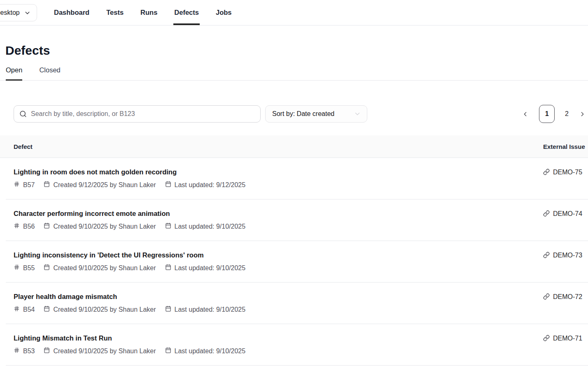 This screenshot has width=588, height=373. I want to click on external-issue-label: DEMO-74, so click(567, 214).